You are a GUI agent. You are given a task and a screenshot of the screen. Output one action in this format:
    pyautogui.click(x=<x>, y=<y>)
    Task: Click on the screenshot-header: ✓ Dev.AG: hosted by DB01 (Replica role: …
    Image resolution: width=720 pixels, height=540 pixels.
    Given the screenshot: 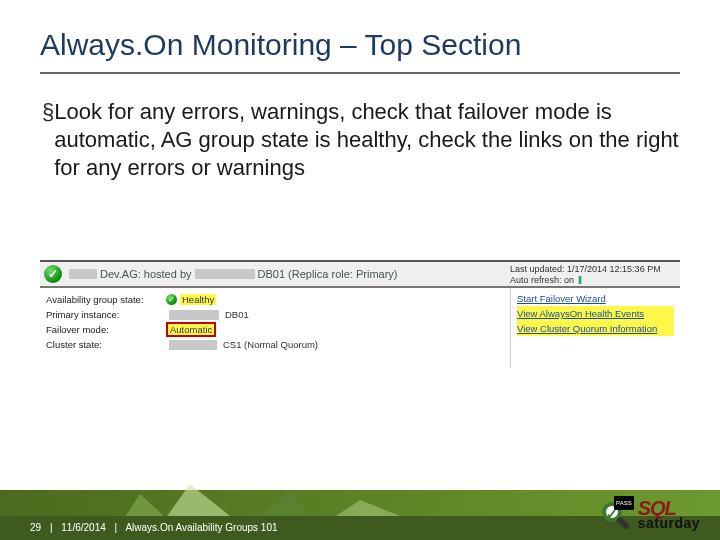 What is the action you would take?
    pyautogui.click(x=360, y=275)
    